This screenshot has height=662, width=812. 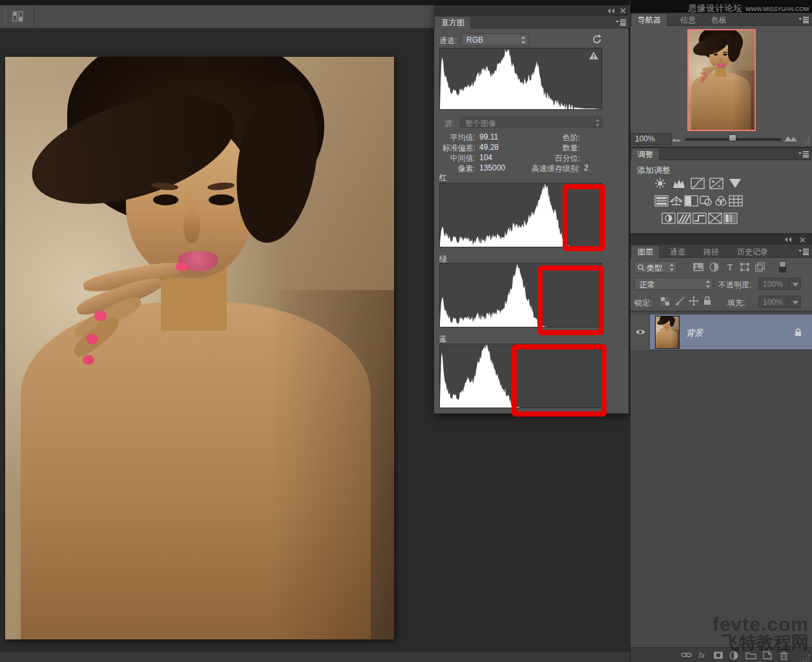 I want to click on opacity-field: 100%, so click(x=780, y=284).